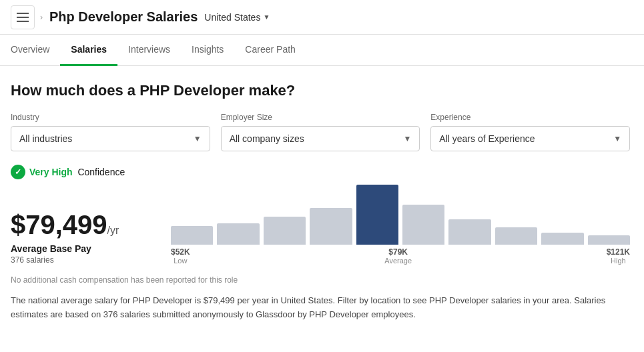 This screenshot has height=352, width=644. I want to click on location-selector: United States ▼, so click(237, 17).